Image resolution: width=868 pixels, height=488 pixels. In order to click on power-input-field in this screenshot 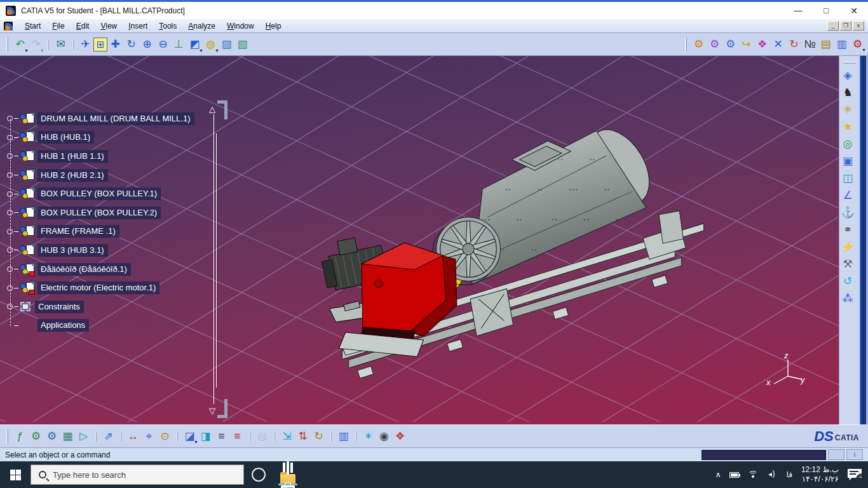, I will do `click(764, 455)`.